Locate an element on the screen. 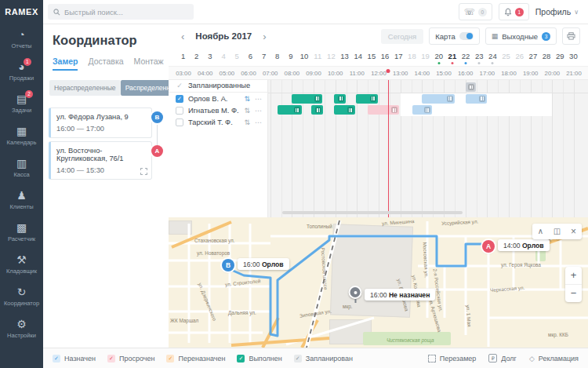 This screenshot has width=588, height=368. day-2: 2 is located at coordinates (196, 56).